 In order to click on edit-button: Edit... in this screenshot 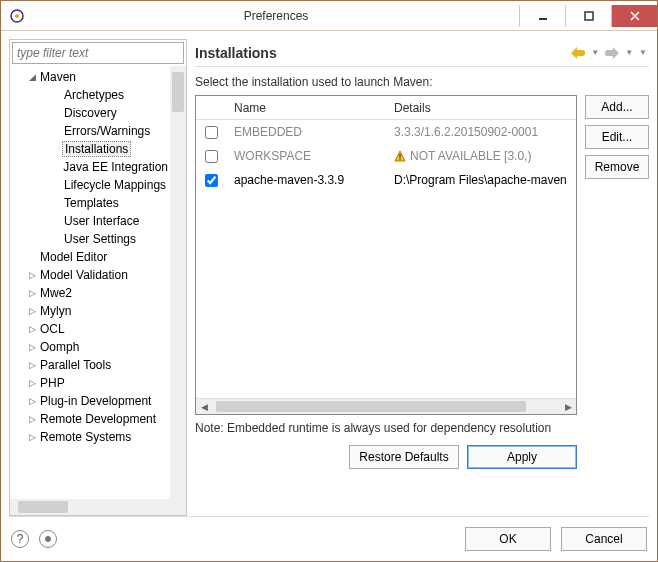, I will do `click(617, 137)`.